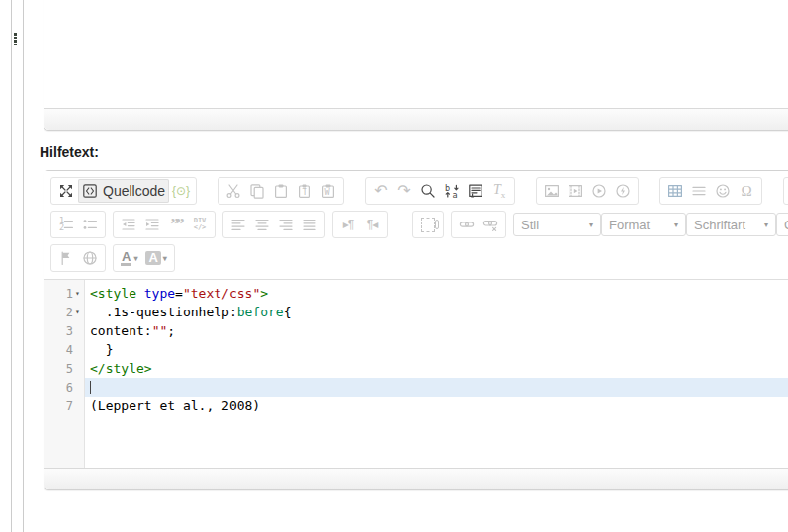 This screenshot has width=788, height=532. Describe the element at coordinates (732, 224) in the screenshot. I see `font-dropdown: Schriftart ▾` at that location.